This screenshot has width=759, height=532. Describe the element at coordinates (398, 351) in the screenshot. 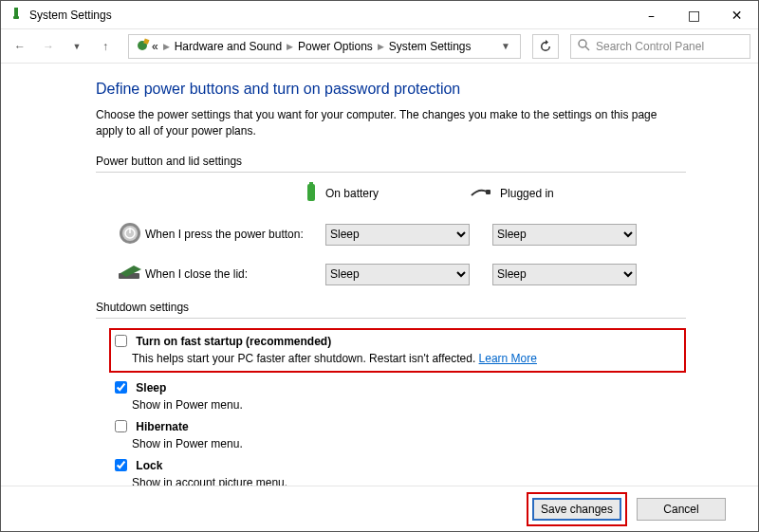

I see `fast-startup-item: Turn on fast startup (recommended) This …` at that location.